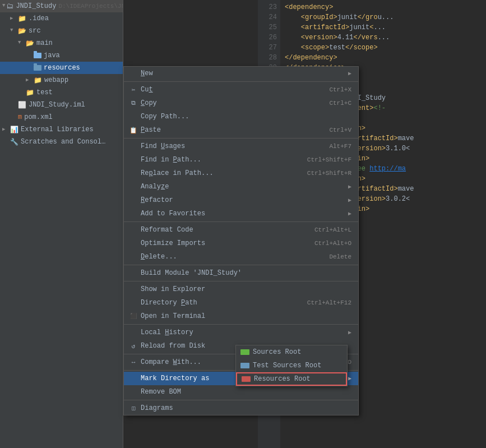 The width and height of the screenshot is (486, 448). What do you see at coordinates (267, 58) in the screenshot?
I see `line-num: 28` at bounding box center [267, 58].